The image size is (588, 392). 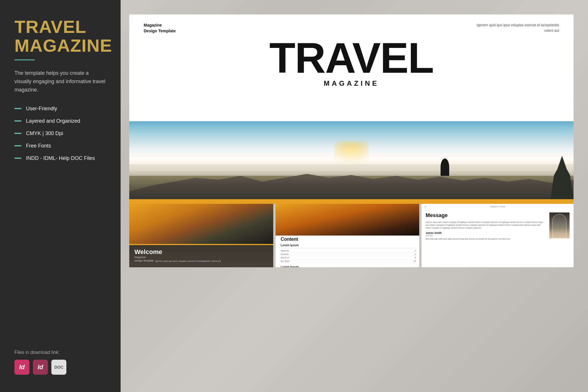 What do you see at coordinates (39, 146) in the screenshot?
I see `feature-label-4: Free Fonts` at bounding box center [39, 146].